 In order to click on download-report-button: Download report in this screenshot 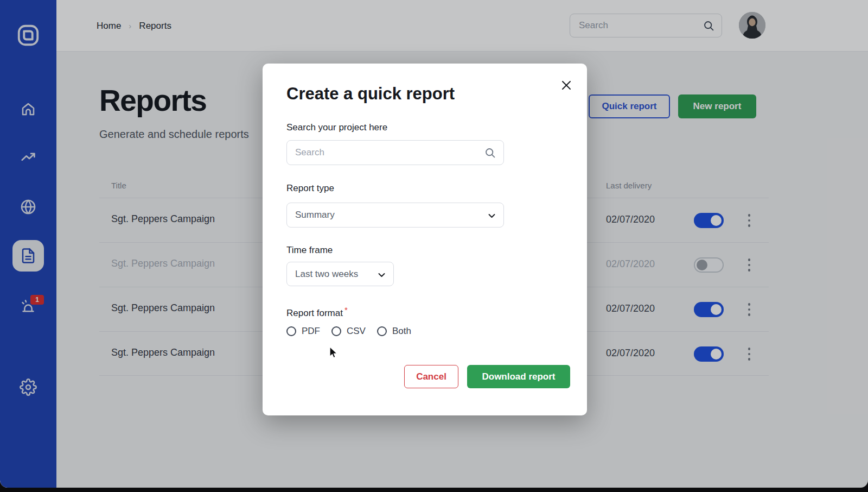, I will do `click(519, 377)`.